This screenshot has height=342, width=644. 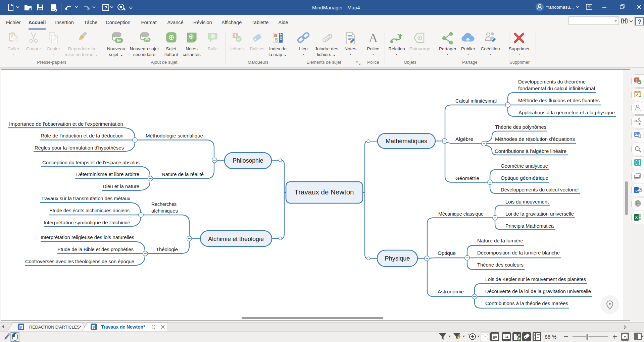 I want to click on svg-text: Principia Mathematica, so click(x=530, y=226).